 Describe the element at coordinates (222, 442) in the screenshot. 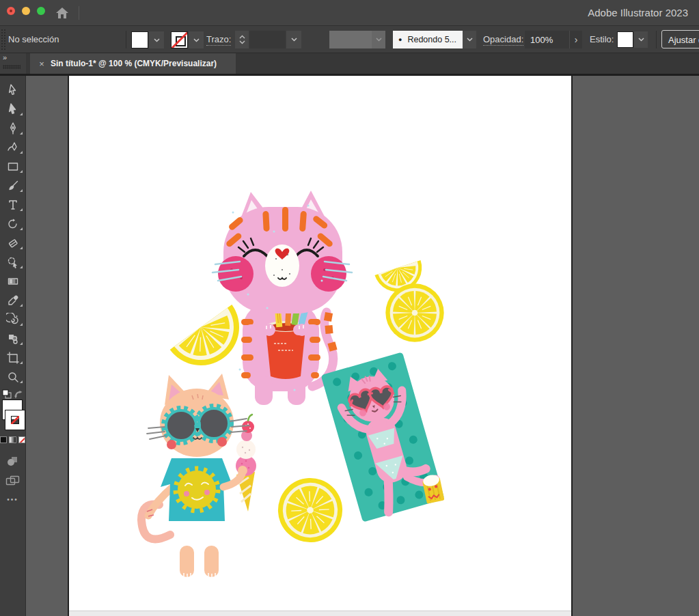

I see `cheek-right` at that location.